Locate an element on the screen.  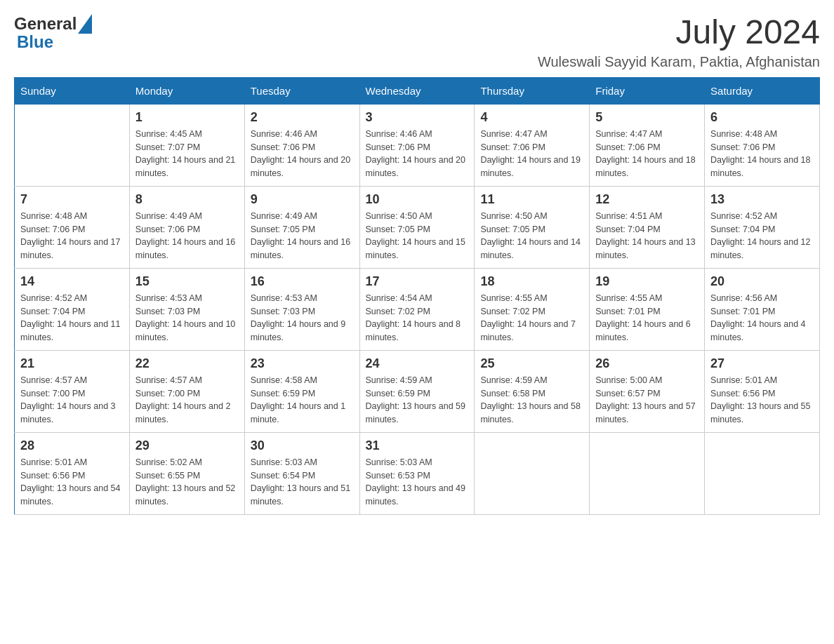
day-sun-info: Sunrise: 4:58 AMSunset: 6:59 PMDaylight:… is located at coordinates (302, 400).